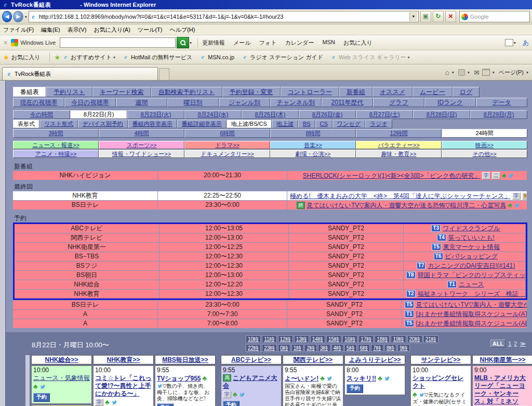  Describe the element at coordinates (370, 57) in the screenshot. I see `favorite-item-webslice: Web スライス ギャラリー` at that location.